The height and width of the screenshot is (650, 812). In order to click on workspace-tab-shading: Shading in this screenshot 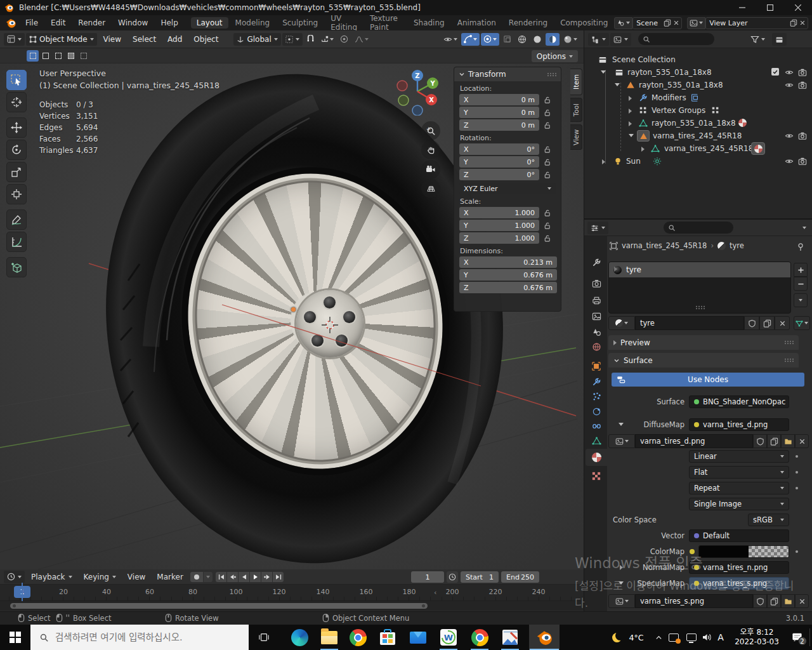, I will do `click(429, 23)`.